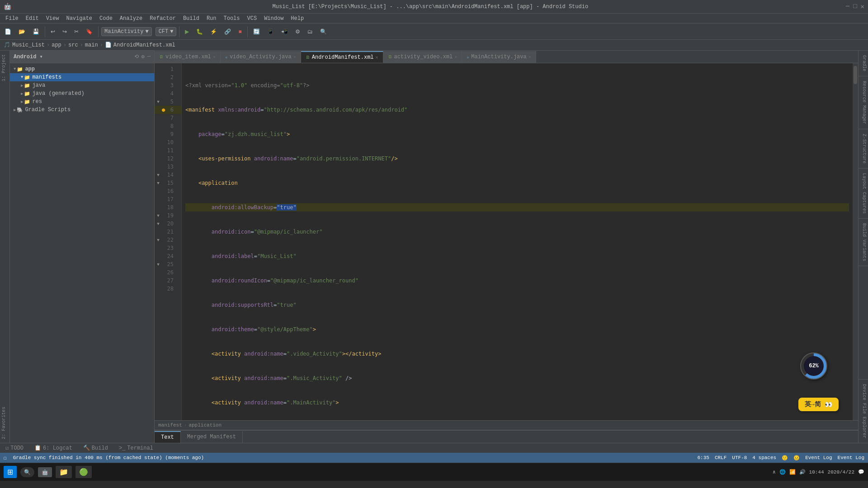  What do you see at coordinates (57, 45) in the screenshot?
I see `nav-app: app` at bounding box center [57, 45].